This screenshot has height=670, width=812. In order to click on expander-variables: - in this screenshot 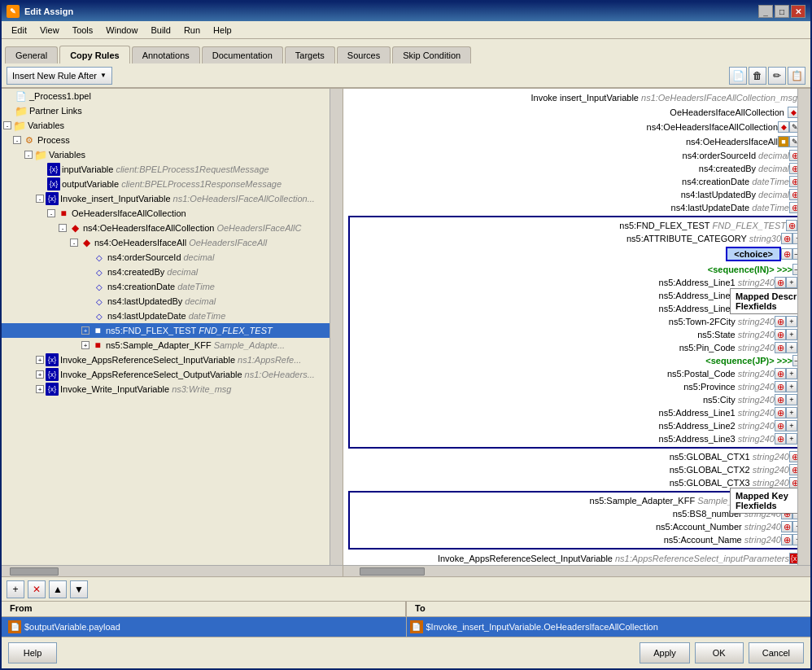, I will do `click(7, 125)`.